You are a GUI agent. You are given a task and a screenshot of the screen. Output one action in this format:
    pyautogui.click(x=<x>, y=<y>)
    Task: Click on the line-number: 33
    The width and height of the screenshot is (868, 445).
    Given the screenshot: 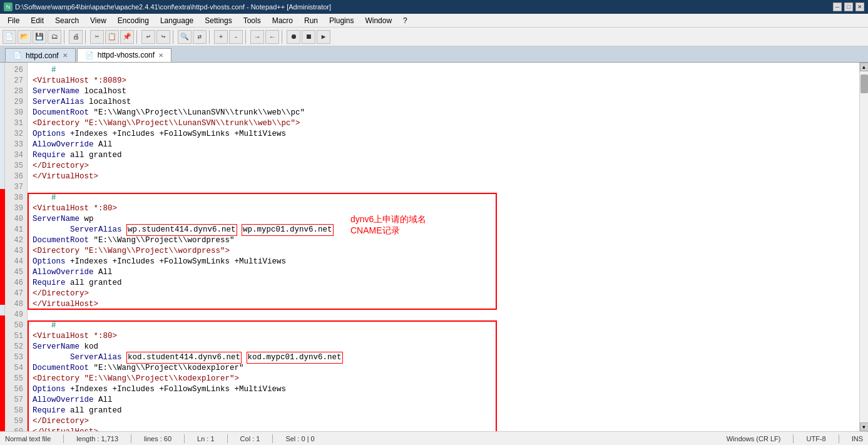 What is the action you would take?
    pyautogui.click(x=16, y=145)
    